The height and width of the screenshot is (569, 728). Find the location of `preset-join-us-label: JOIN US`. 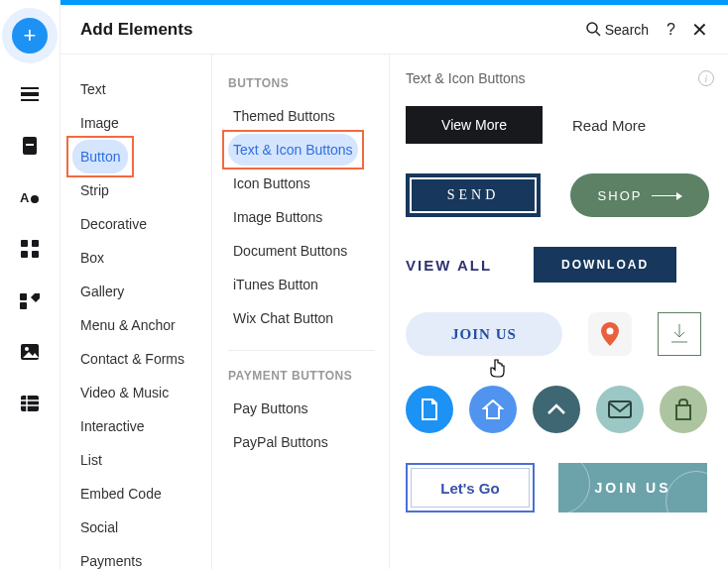

preset-join-us-label: JOIN US is located at coordinates (484, 335).